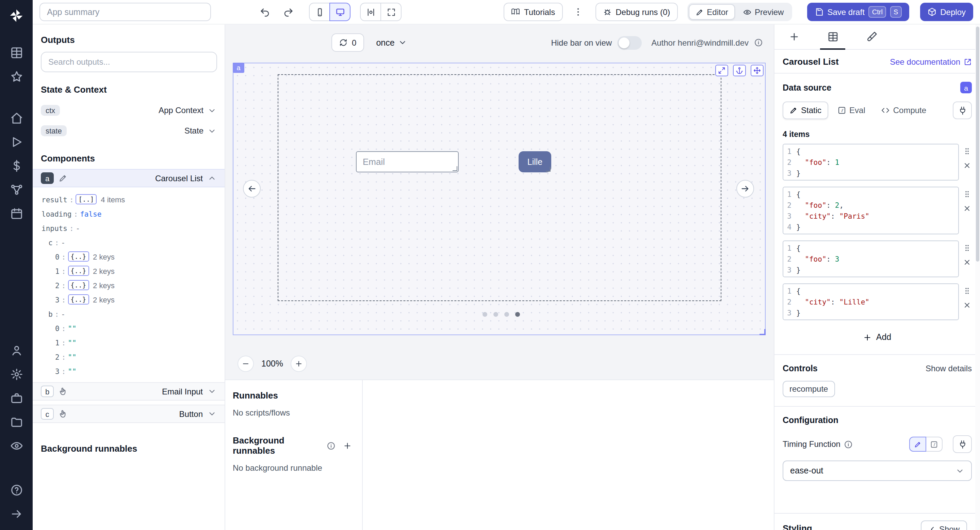 Image resolution: width=980 pixels, height=530 pixels. I want to click on add-item-button: Add, so click(877, 337).